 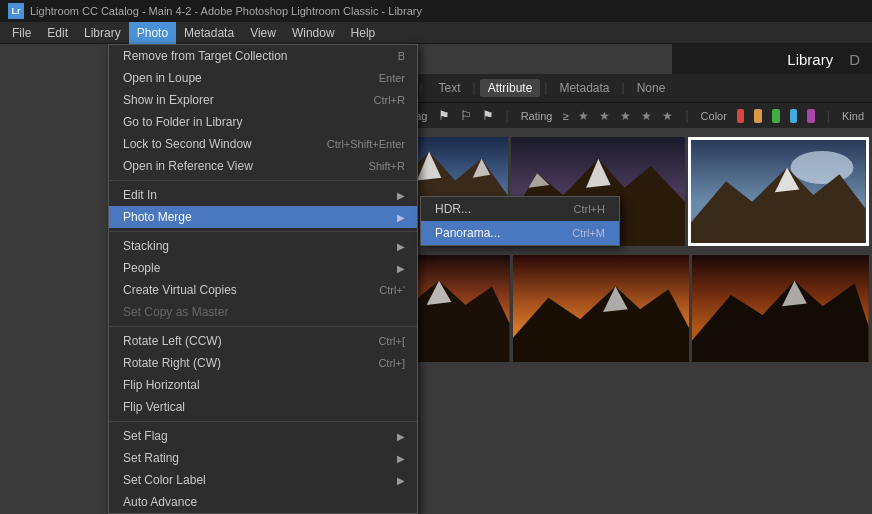 I want to click on star-1: ★, so click(x=584, y=116).